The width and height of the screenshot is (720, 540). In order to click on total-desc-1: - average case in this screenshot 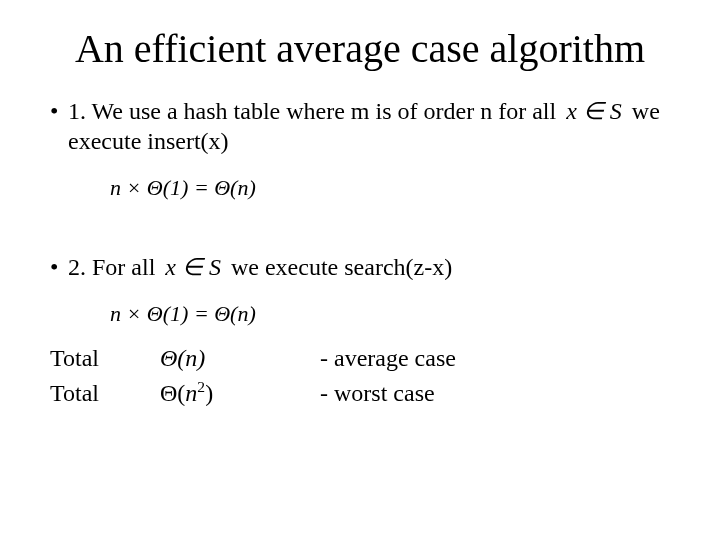, I will do `click(475, 358)`.